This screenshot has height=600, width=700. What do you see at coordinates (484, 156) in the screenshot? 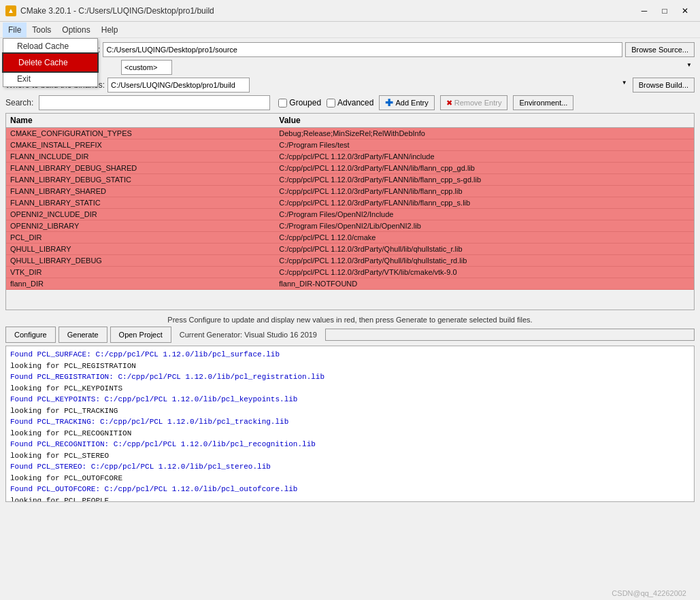
I see `table-cell-value: C:/cpp/pcl/PCL 1.12.0/3rdParty/FLANN/inc…` at bounding box center [484, 156].